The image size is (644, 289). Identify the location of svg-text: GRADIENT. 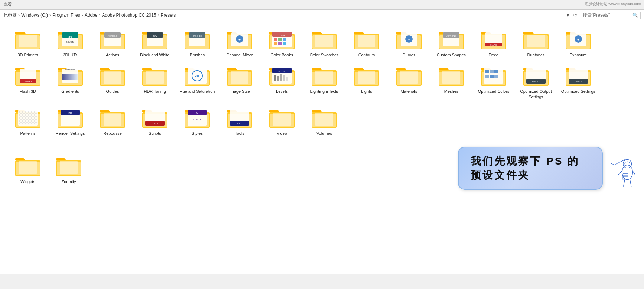
(70, 69).